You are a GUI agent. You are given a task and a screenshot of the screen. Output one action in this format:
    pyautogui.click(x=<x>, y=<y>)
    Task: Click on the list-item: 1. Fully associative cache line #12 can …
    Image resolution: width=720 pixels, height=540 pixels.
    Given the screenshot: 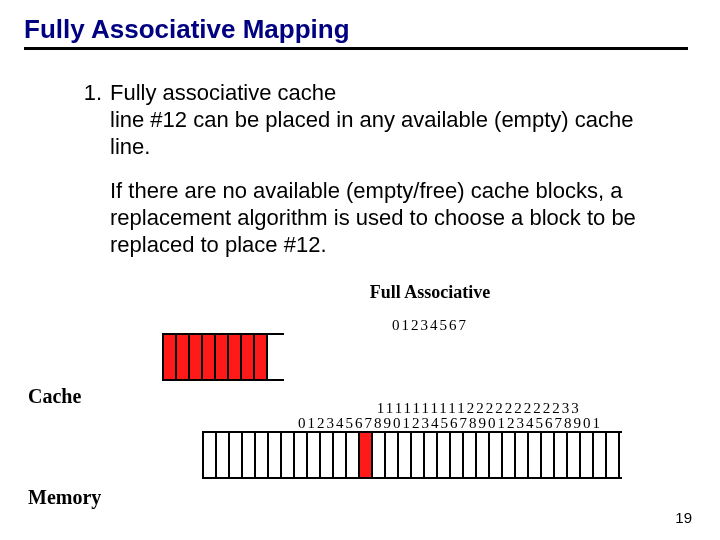 What is the action you would take?
    pyautogui.click(x=366, y=120)
    